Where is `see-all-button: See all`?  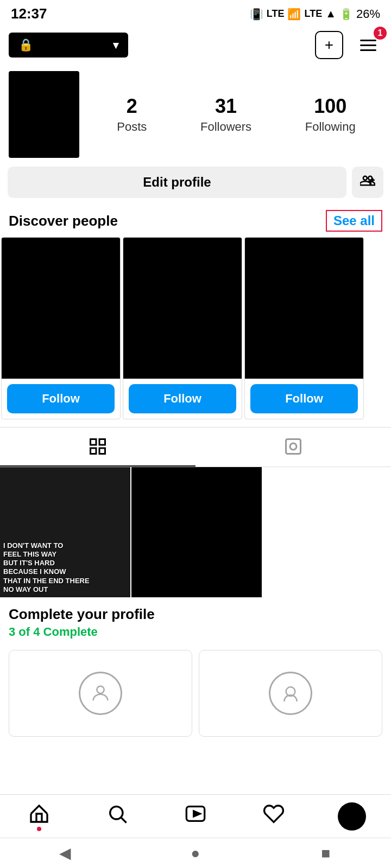
see-all-button: See all is located at coordinates (354, 221).